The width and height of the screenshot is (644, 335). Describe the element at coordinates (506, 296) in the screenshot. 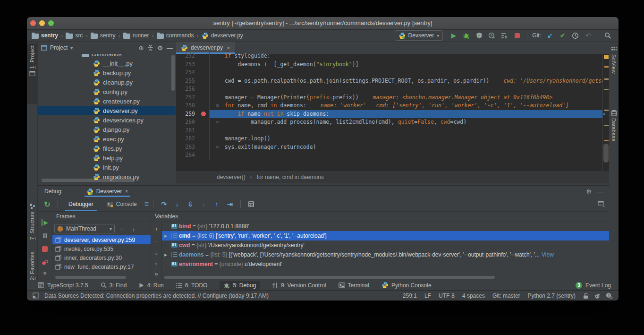

I see `status-widget-git-master: Git: master` at that location.